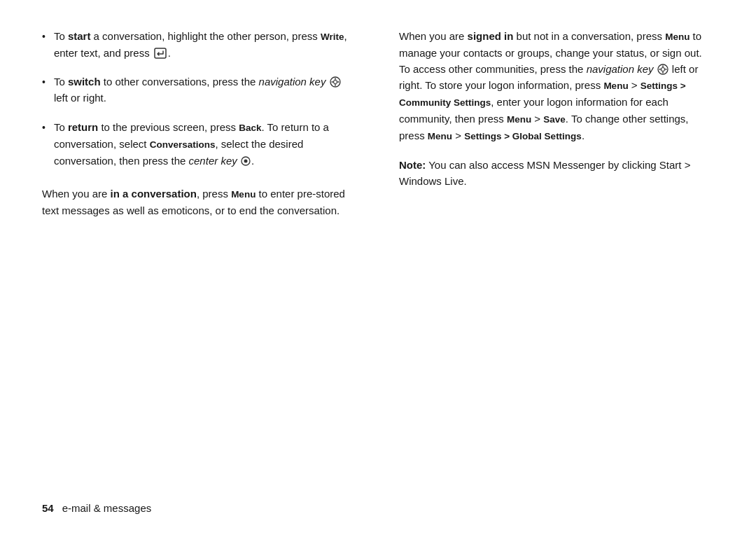 This screenshot has height=535, width=756. What do you see at coordinates (519, 119) in the screenshot?
I see `key-menu-4: Menu` at bounding box center [519, 119].